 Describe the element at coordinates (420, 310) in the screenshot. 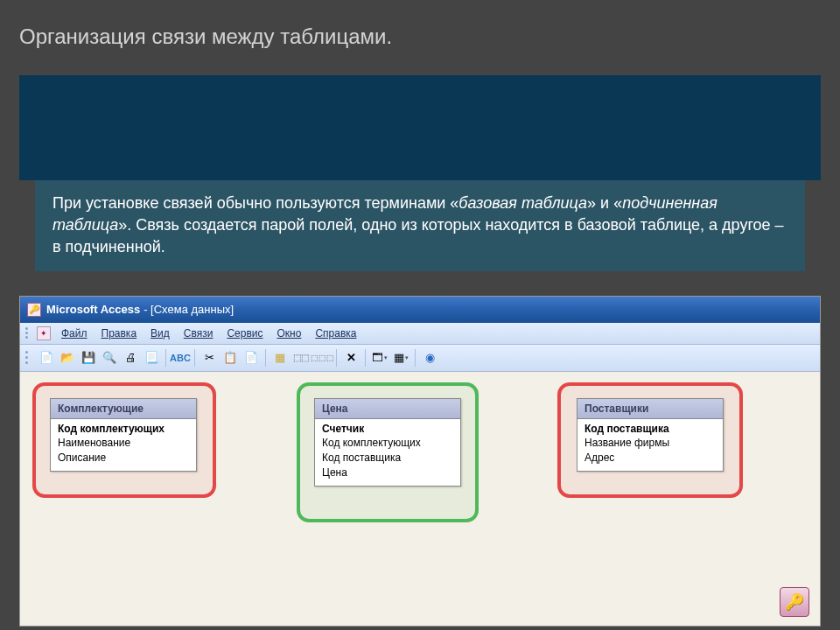

I see `access-titlebar: 🔑 Microsoft Access - [Схема данных]` at that location.